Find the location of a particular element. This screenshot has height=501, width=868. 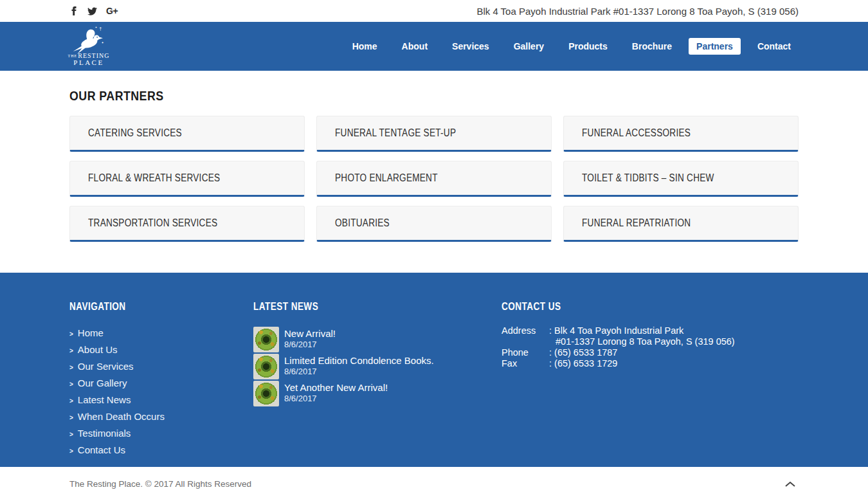

footer-link-death-occurs: >When Death Occurs is located at coordinates (117, 417).